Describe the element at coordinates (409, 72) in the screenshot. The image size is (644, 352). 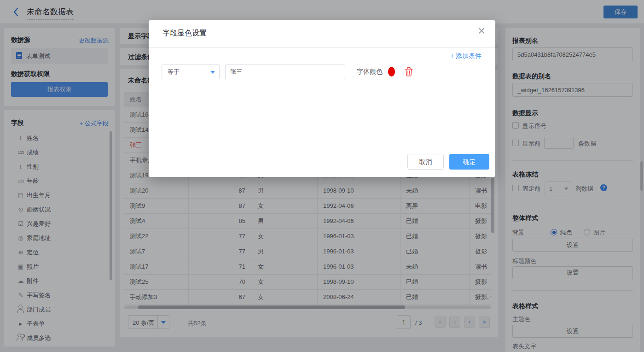
I see `trash-icon` at that location.